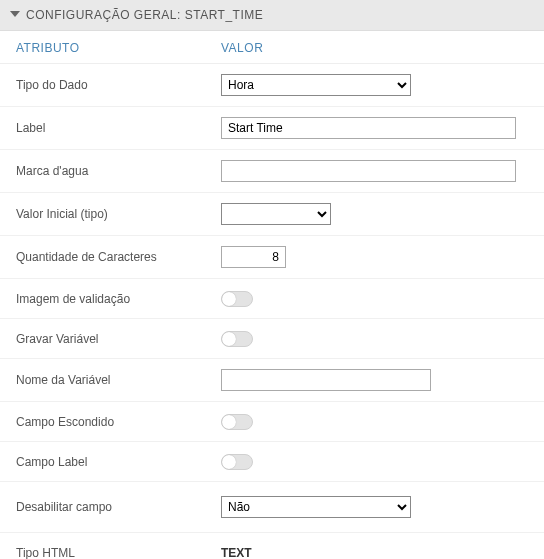 The height and width of the screenshot is (559, 544). What do you see at coordinates (15, 14) in the screenshot?
I see `collapse-icon` at bounding box center [15, 14].